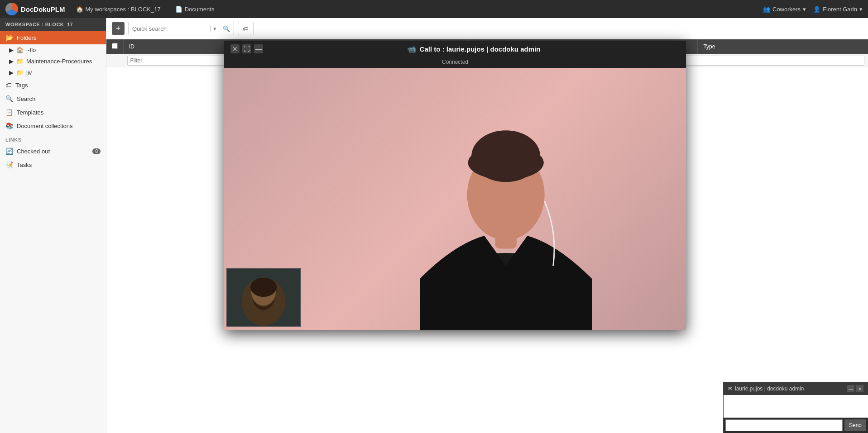  I want to click on sidebar-folders-label: Folders, so click(26, 38).